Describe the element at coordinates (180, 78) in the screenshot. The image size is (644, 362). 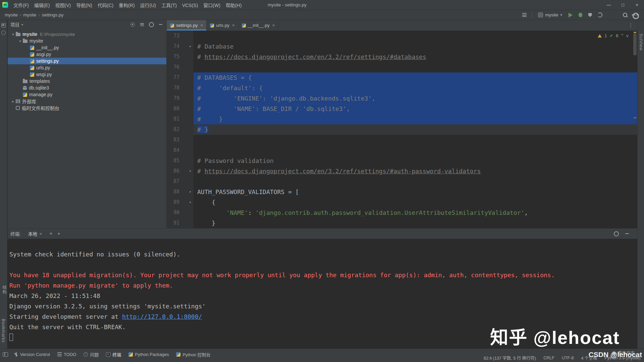
I see `line-number: 77` at that location.